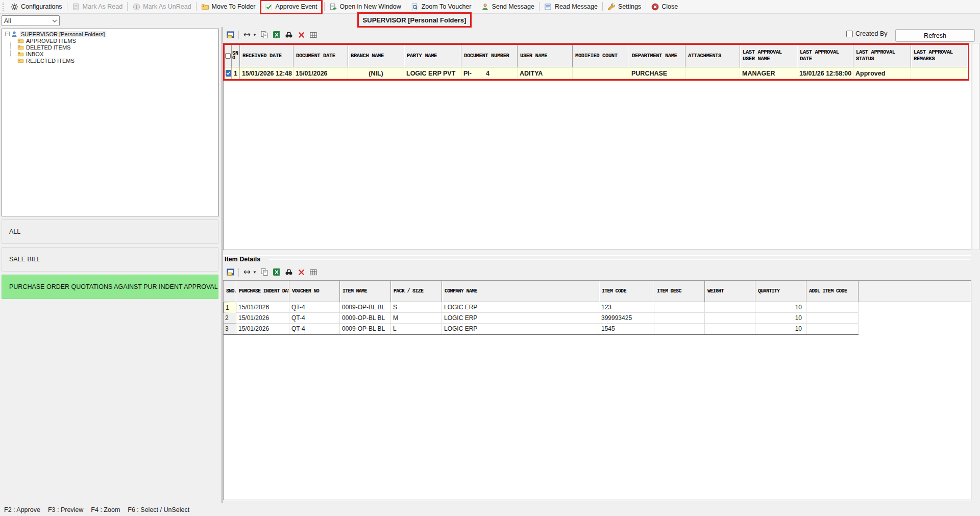 The height and width of the screenshot is (516, 980). What do you see at coordinates (161, 7) in the screenshot?
I see `toolbar-button-mark-as-unread: Mark As UnRead` at bounding box center [161, 7].